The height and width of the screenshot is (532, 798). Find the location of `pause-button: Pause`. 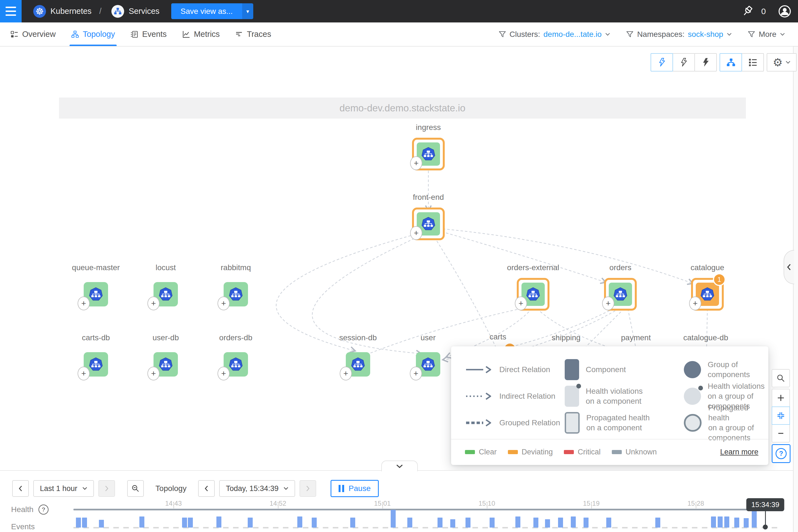

pause-button: Pause is located at coordinates (355, 489).